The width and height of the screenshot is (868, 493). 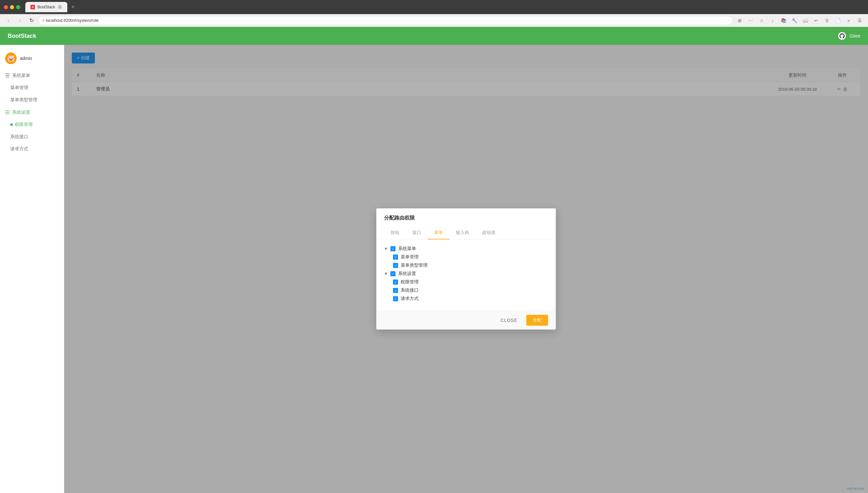 What do you see at coordinates (32, 88) in the screenshot?
I see `sidebar-item-menu-management: 菜单管理` at bounding box center [32, 88].